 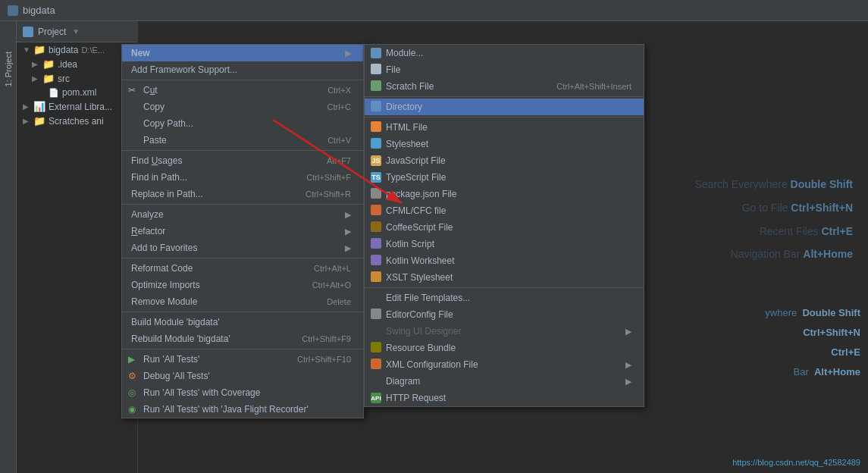 I want to click on menu-item-find-in-path: Find in Path... Ctrl+Shift+F, so click(x=243, y=177).